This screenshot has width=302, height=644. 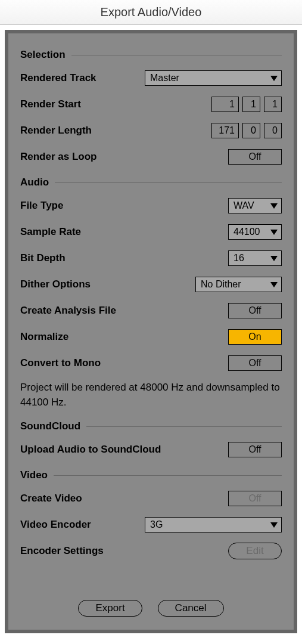 What do you see at coordinates (62, 551) in the screenshot?
I see `encoder-settings-label: Encoder Settings` at bounding box center [62, 551].